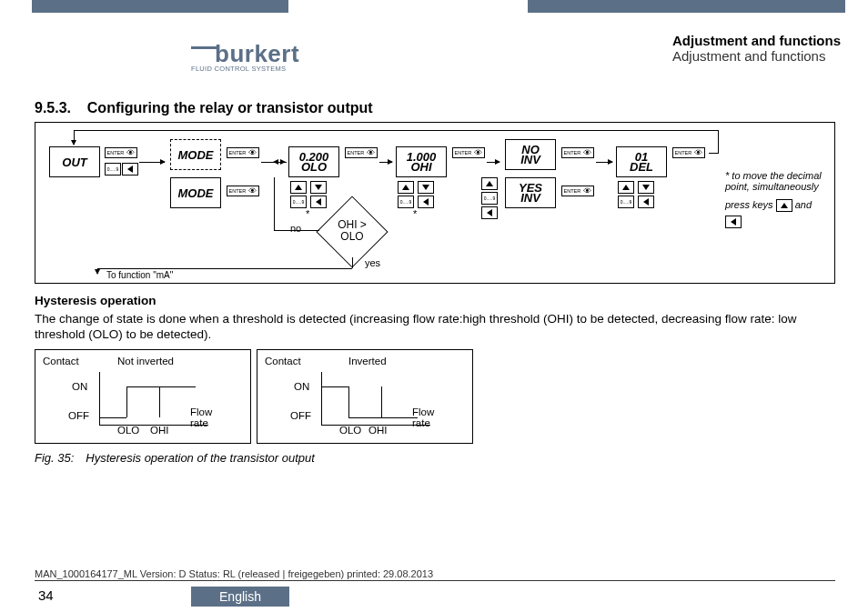 The image size is (868, 612). What do you see at coordinates (530, 155) in the screenshot?
I see `lcd-no-inv: NO INV` at bounding box center [530, 155].